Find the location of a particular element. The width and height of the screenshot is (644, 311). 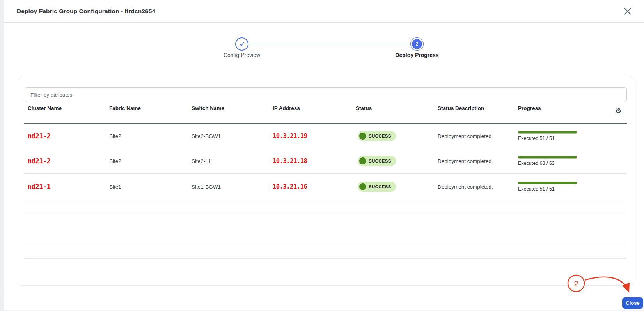

col-header-status-description: Status Description is located at coordinates (461, 108).